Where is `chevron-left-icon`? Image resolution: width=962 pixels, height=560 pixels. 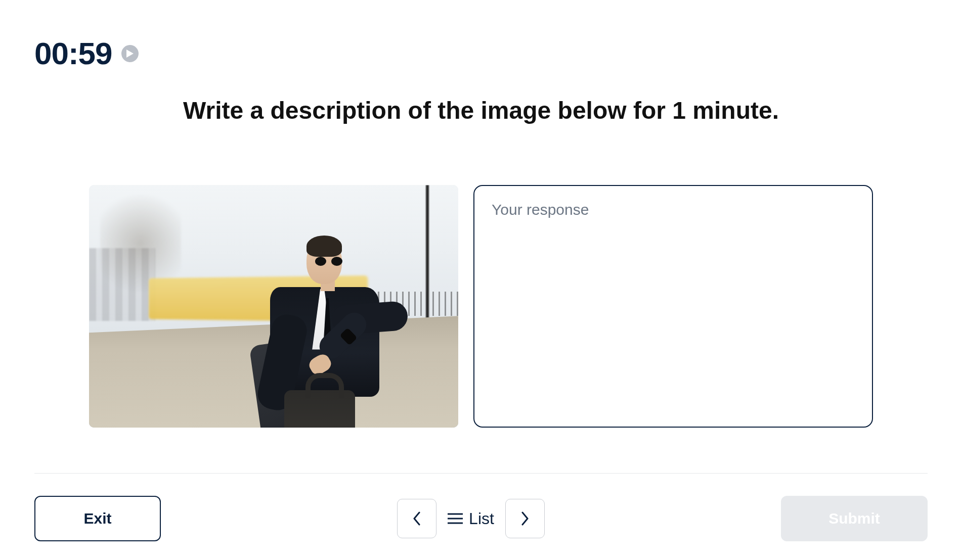 chevron-left-icon is located at coordinates (417, 519).